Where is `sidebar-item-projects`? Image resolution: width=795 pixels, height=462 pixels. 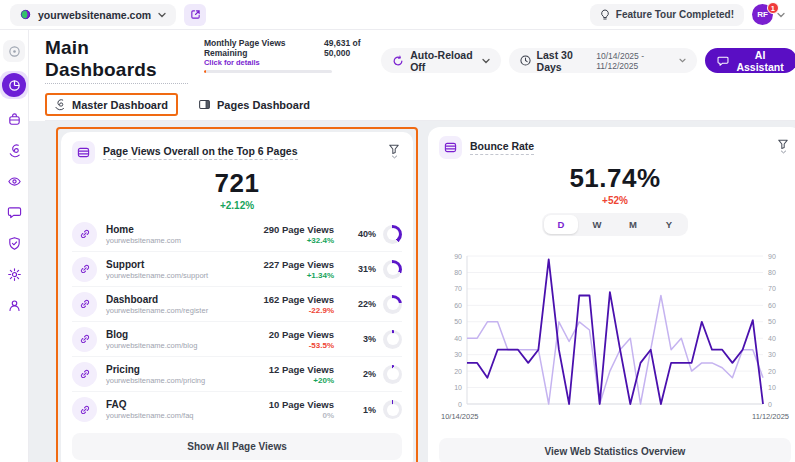 sidebar-item-projects is located at coordinates (14, 119).